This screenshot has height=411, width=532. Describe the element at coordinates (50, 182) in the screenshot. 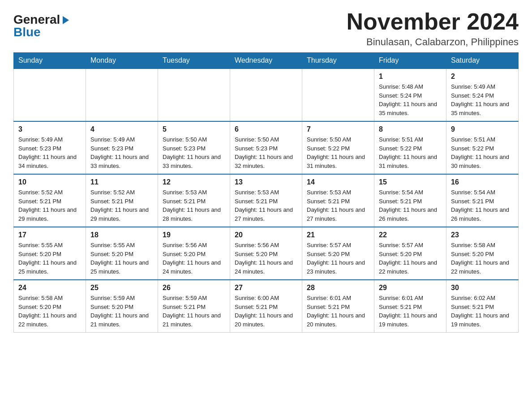

I see `day-number: 10` at that location.